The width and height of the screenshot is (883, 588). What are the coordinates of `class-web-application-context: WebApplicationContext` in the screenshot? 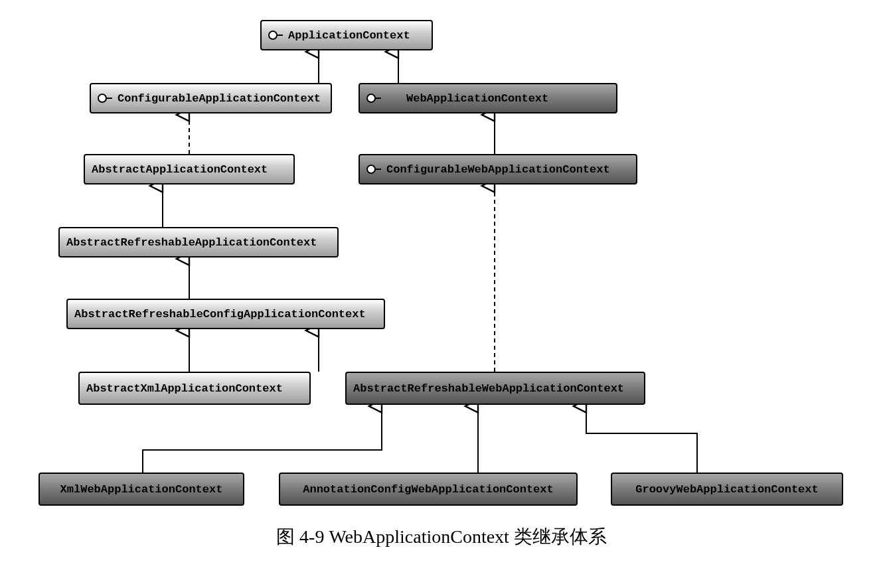 It's located at (488, 98).